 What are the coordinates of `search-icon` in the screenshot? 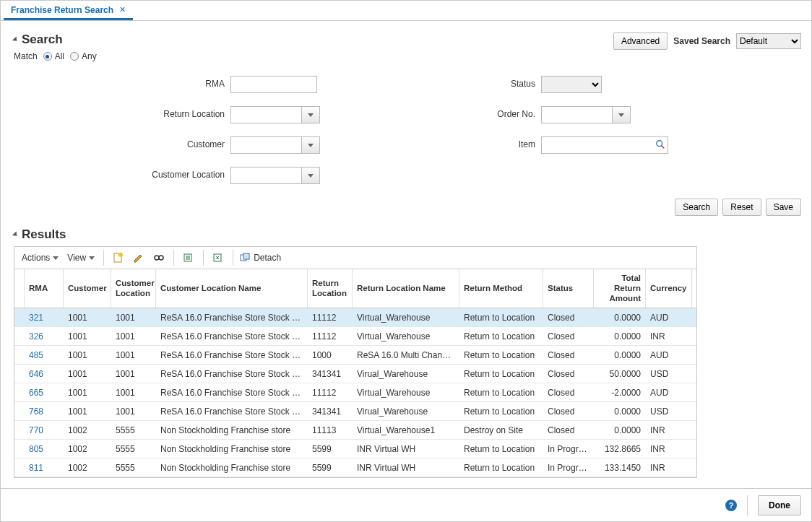 It's located at (660, 146).